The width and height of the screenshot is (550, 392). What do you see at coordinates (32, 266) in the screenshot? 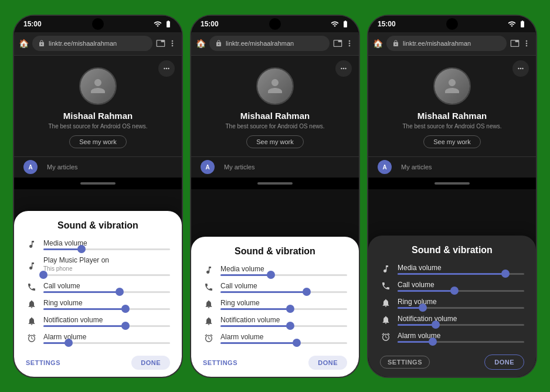
I see `play-icon` at bounding box center [32, 266].